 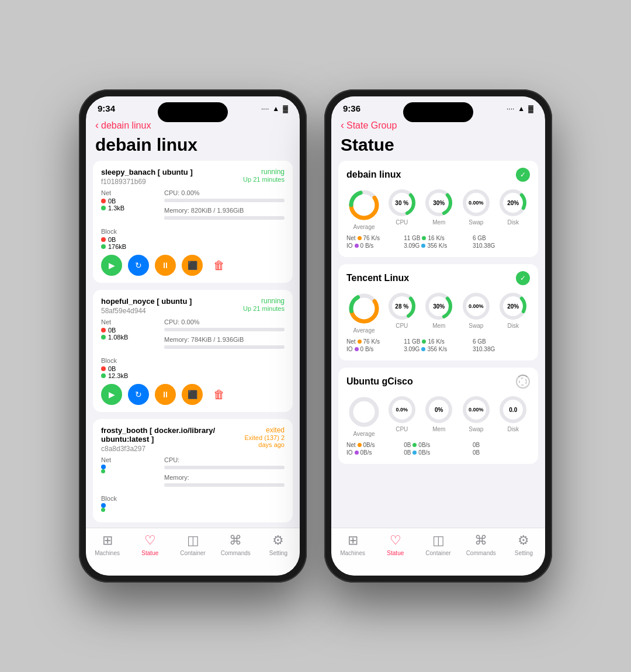 I want to click on tab-setting-right: ⚙ Setting, so click(x=523, y=545).